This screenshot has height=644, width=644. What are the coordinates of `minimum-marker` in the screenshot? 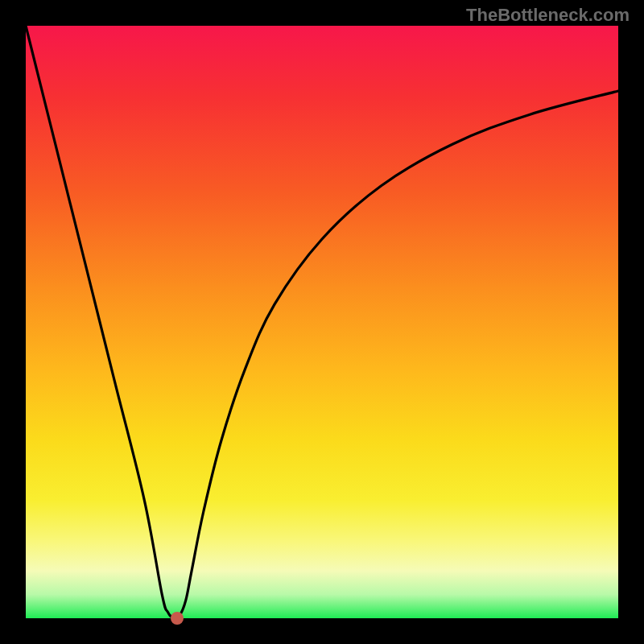 It's located at (177, 618).